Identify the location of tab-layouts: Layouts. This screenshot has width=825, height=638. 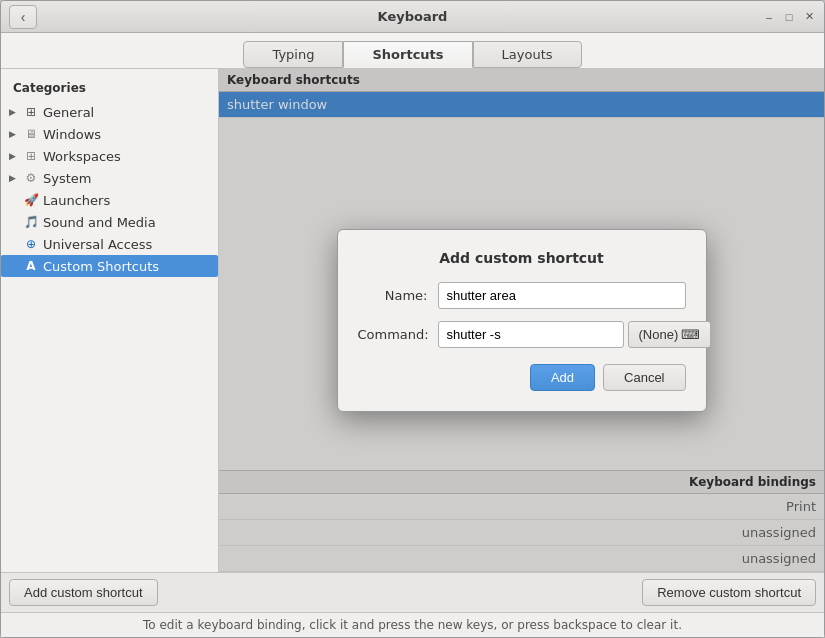
(528, 54).